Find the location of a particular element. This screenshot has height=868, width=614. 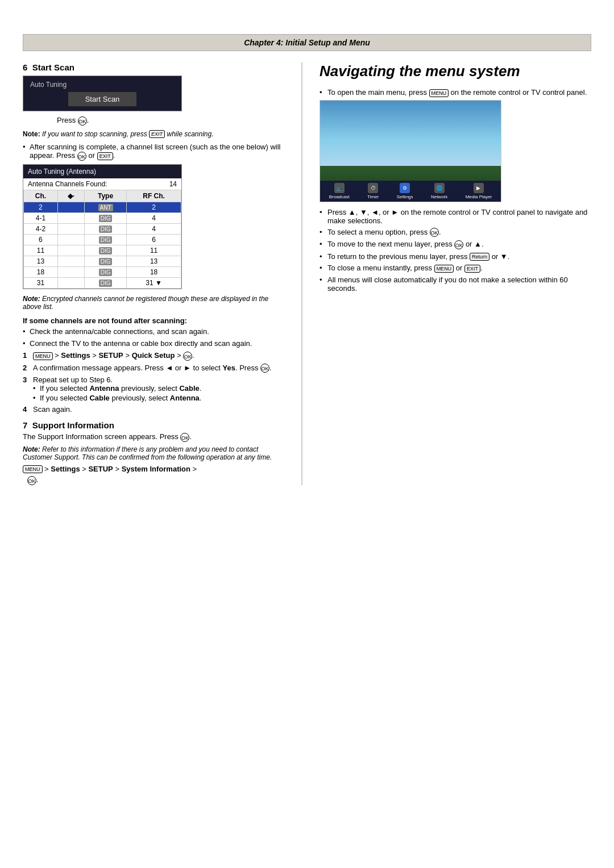

tv-screenshot: 📺 Broadcast ⏱ Timer ⚙ Settings 🌐 Network is located at coordinates (410, 151).